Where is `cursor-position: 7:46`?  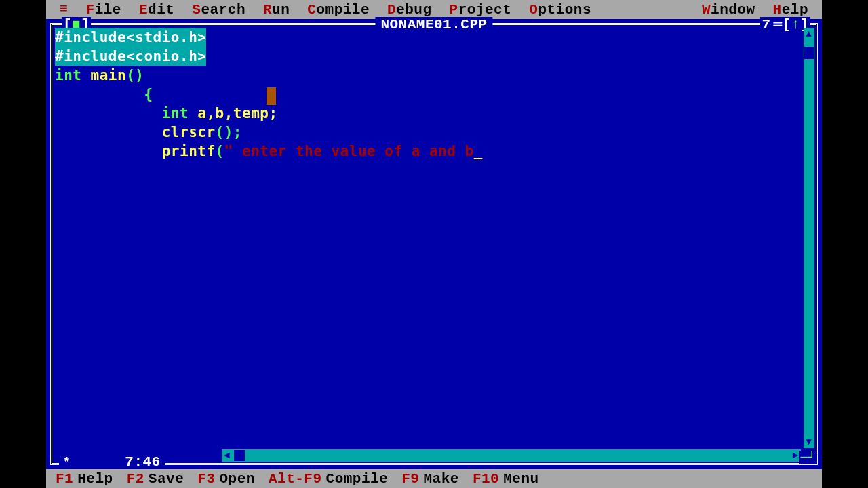
cursor-position: 7:46 is located at coordinates (142, 462).